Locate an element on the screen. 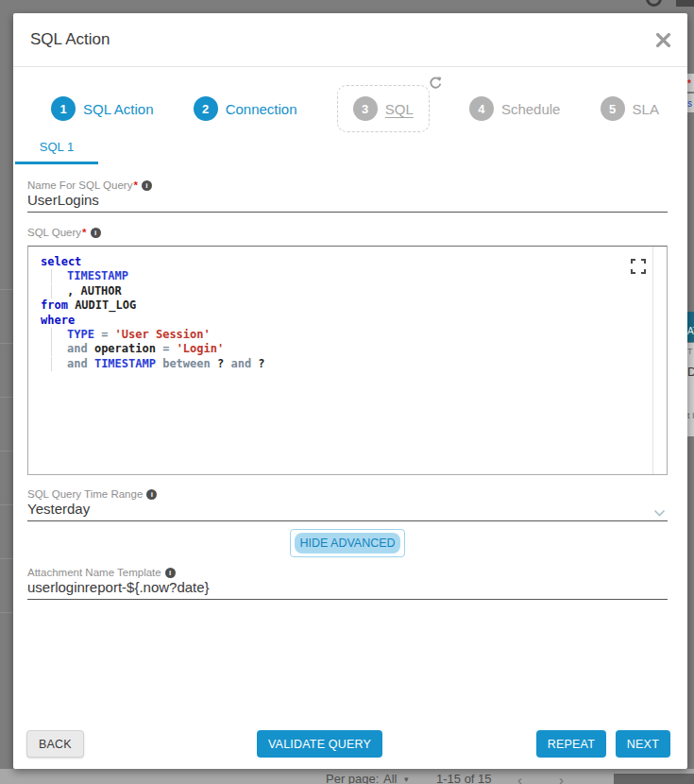 This screenshot has height=784, width=694. back-button: BACK is located at coordinates (55, 744).